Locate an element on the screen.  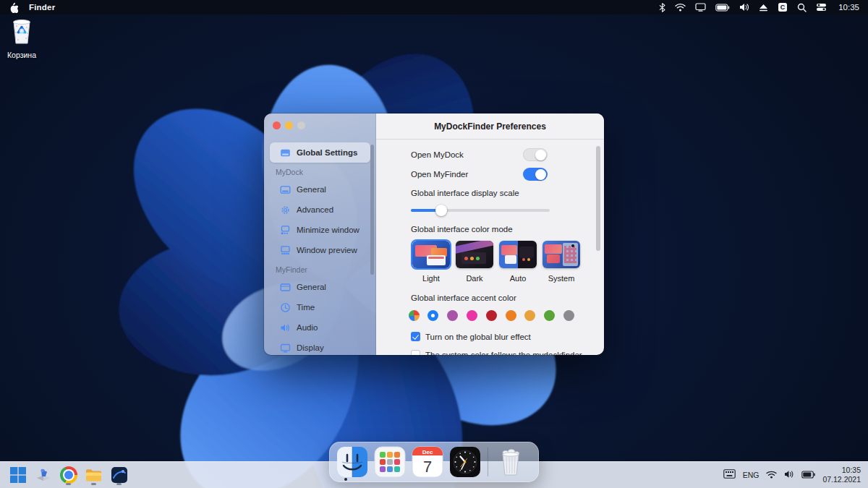
touch-keyboard-icon is located at coordinates (729, 475).